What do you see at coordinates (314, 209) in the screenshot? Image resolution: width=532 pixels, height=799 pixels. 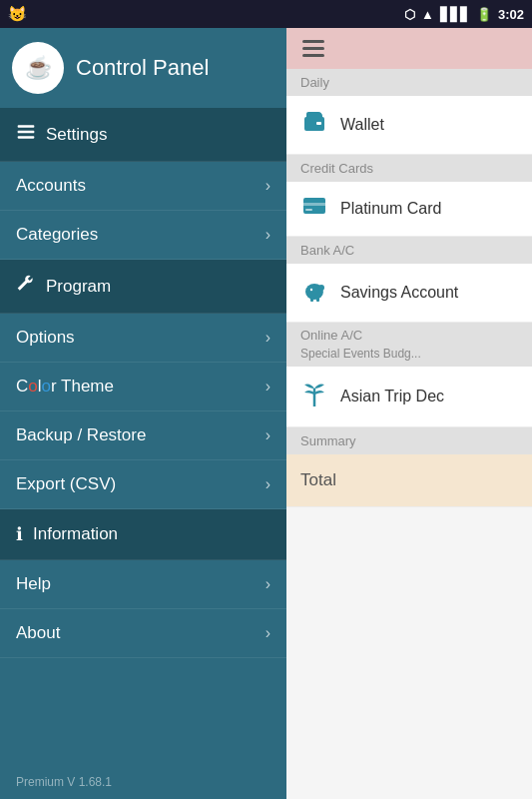 I see `credit-card-icon` at bounding box center [314, 209].